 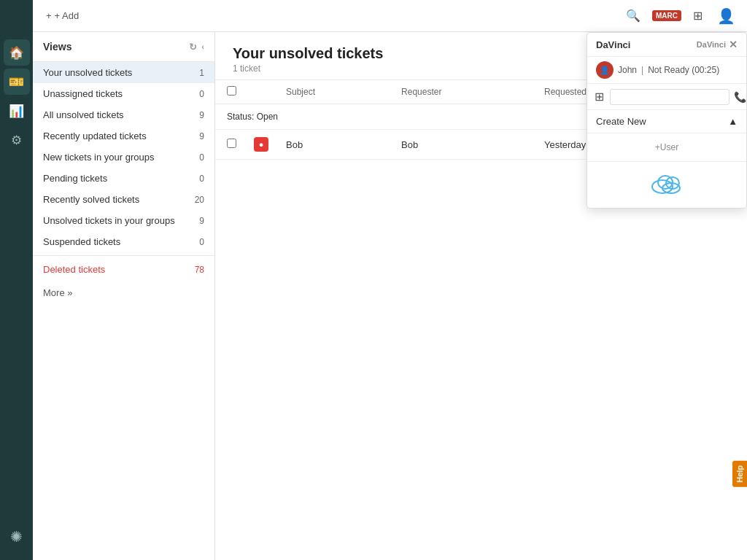 I want to click on sidebar-item-suspended: Suspended tickets 0, so click(x=124, y=242).